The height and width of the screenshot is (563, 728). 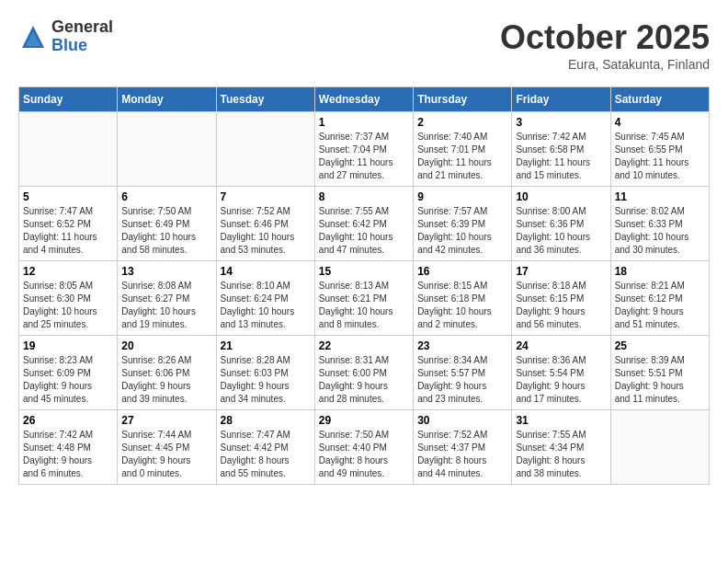 I want to click on day-info: Sunrise: 8:05 AM Sunset: 6:30 PM Dayligh…, so click(x=68, y=305).